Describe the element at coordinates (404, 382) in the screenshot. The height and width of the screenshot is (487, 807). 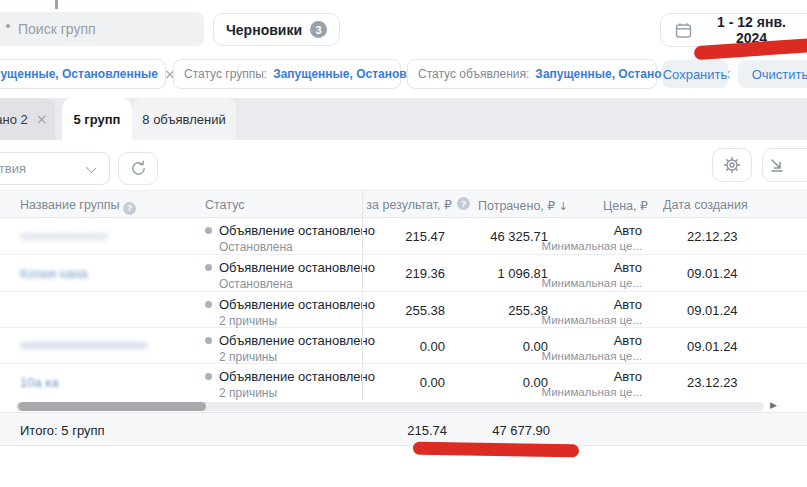
I see `table-row: 10а ка Объявление остановлено 2 причины …` at that location.